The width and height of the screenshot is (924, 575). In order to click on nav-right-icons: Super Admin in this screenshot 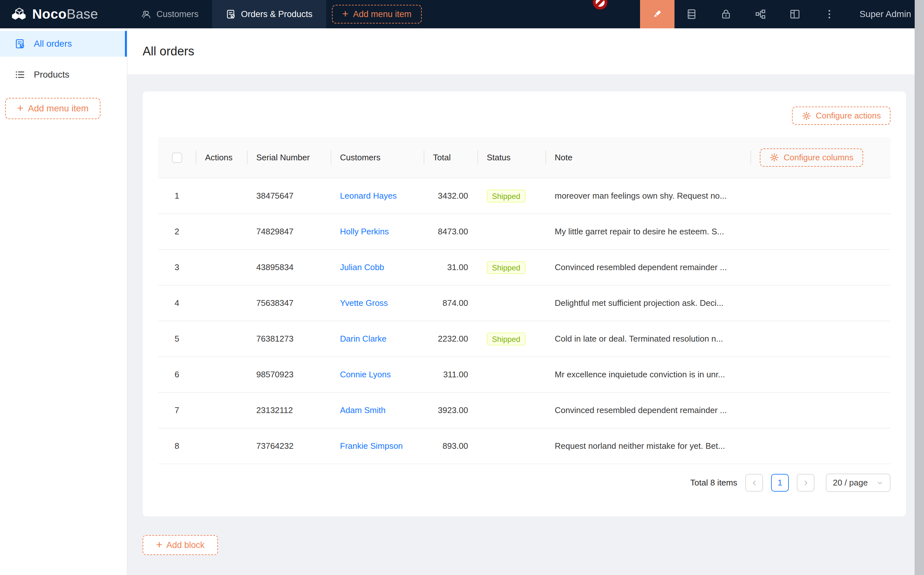, I will do `click(782, 14)`.